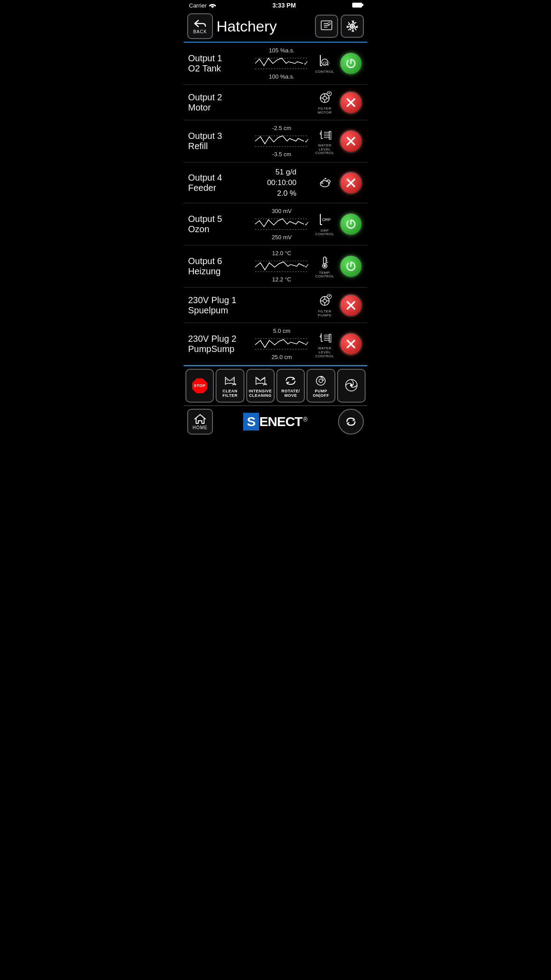 This screenshot has height=980, width=551. I want to click on output-5-line1: Output 5, so click(219, 219).